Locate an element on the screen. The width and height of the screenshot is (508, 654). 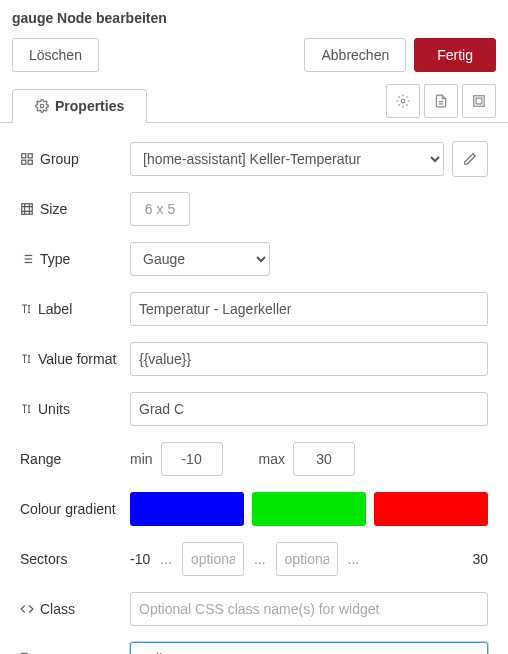
docs-icon-button is located at coordinates (441, 101).